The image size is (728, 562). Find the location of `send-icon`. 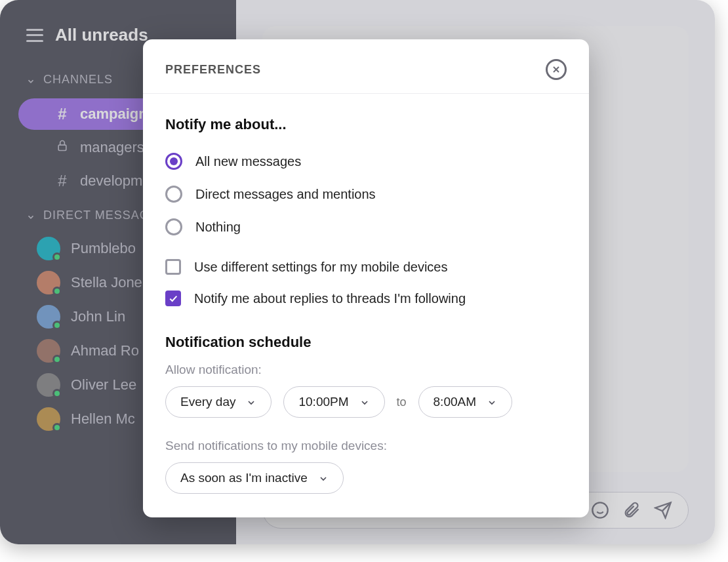

send-icon is located at coordinates (663, 510).